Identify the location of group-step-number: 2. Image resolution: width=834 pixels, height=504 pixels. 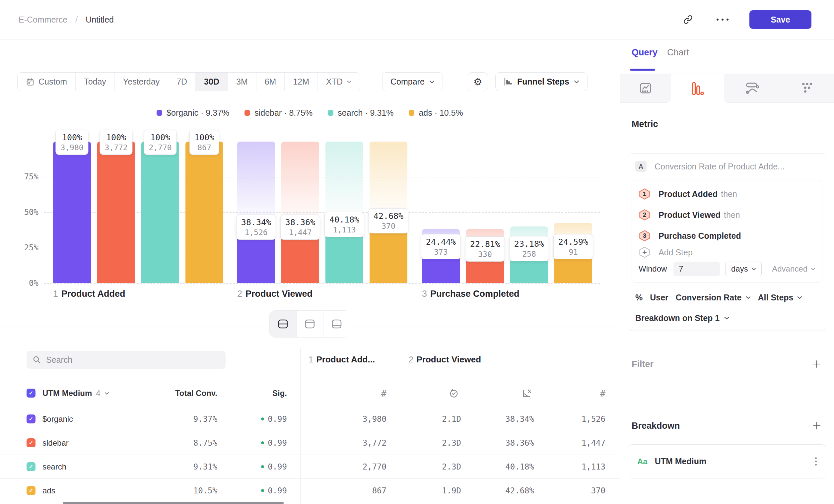
(411, 359).